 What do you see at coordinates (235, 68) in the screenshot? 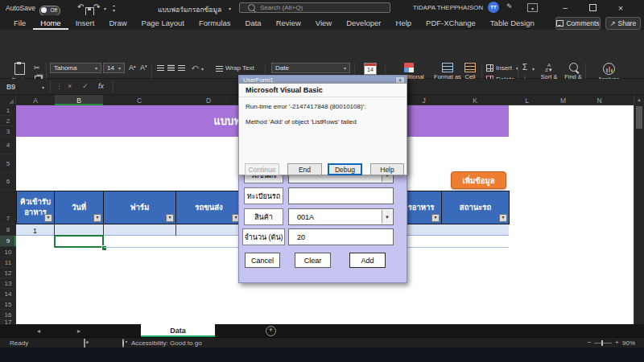
I see `wrap-text-button: Wrap Text` at bounding box center [235, 68].